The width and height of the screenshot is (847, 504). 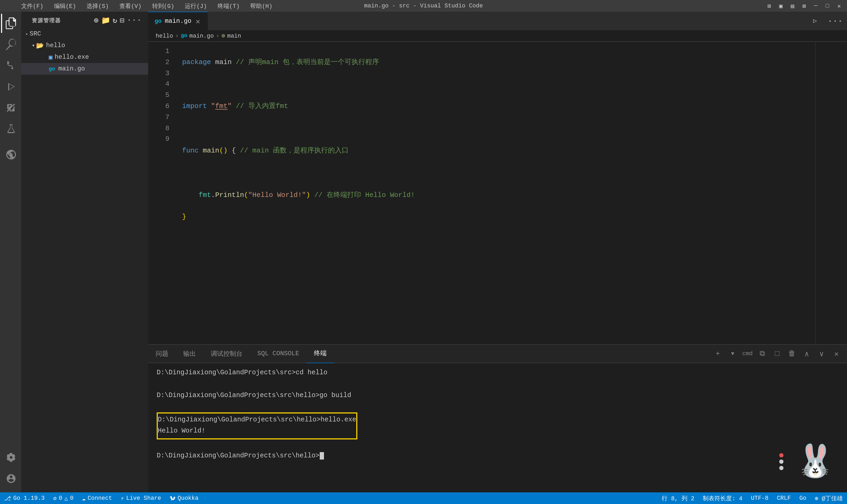 I want to click on activity-account, so click(x=11, y=479).